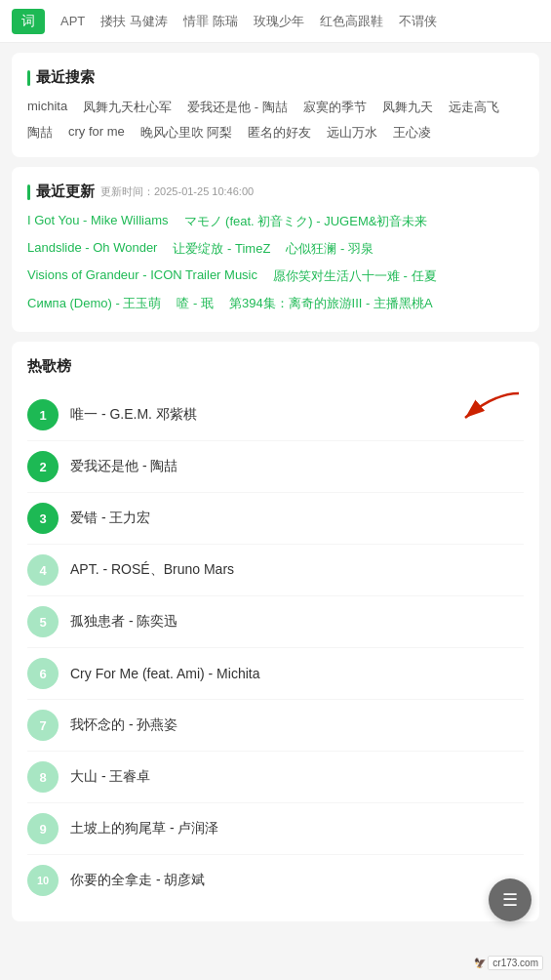 Image resolution: width=551 pixels, height=980 pixels. What do you see at coordinates (335, 107) in the screenshot?
I see `search-tag-3: 寂寞的季节` at bounding box center [335, 107].